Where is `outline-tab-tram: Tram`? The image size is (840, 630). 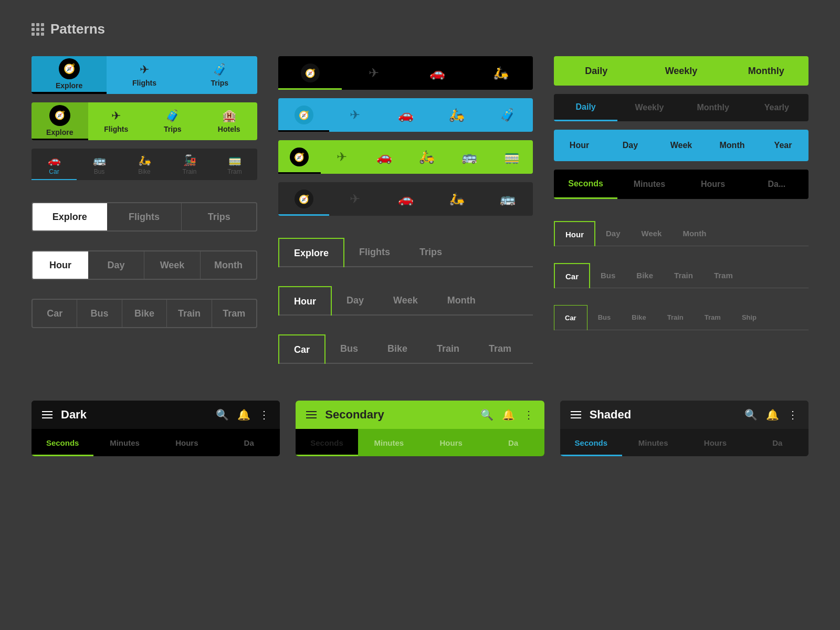 outline-tab-tram: Tram is located at coordinates (234, 313).